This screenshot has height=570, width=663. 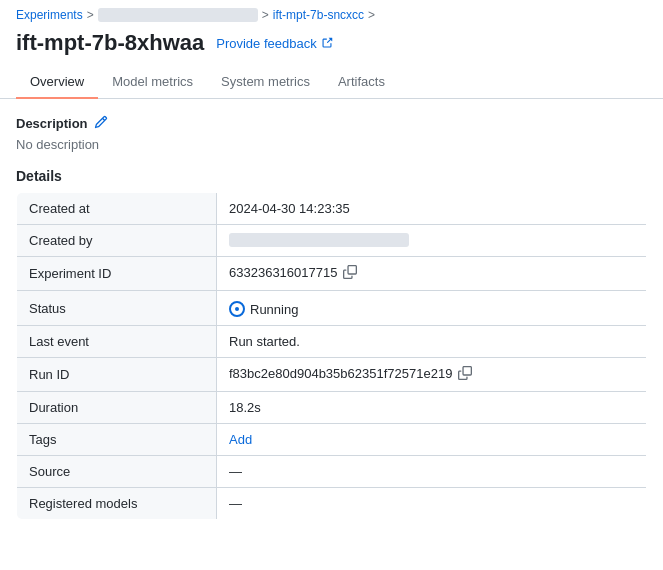 I want to click on row-key: Registered models, so click(x=117, y=504).